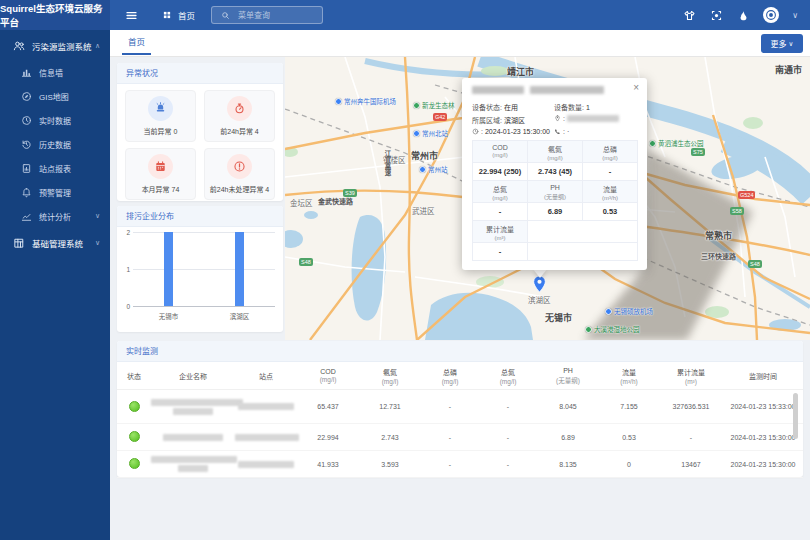 Image resolution: width=810 pixels, height=540 pixels. What do you see at coordinates (583, 232) in the screenshot?
I see `metric-empty` at bounding box center [583, 232].